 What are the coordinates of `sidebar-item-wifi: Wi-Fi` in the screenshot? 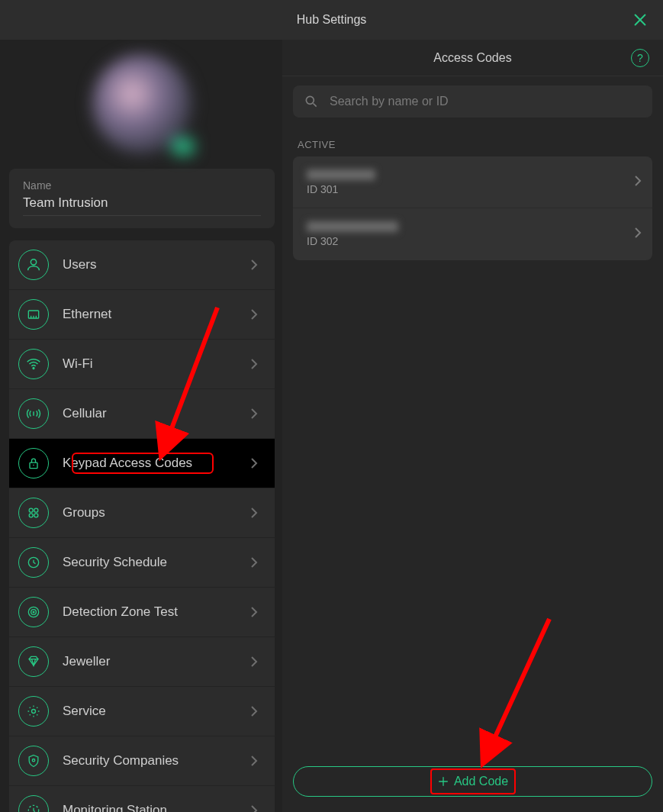 It's located at (142, 365).